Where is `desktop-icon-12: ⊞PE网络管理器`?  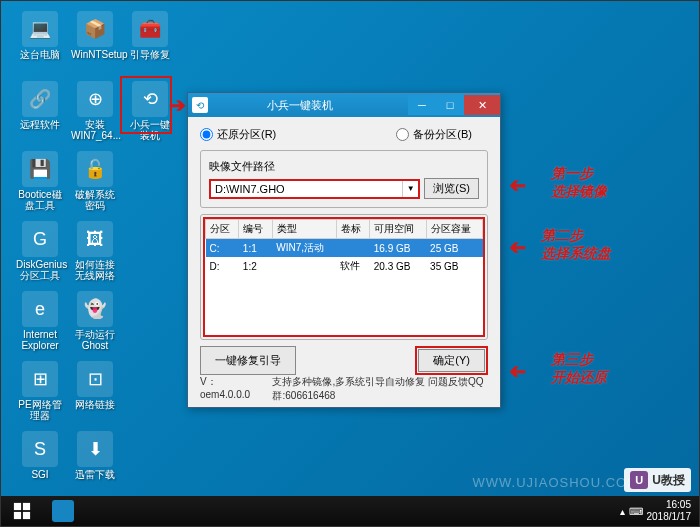
desktop-icon-12: ⊞PE网络管理器 is located at coordinates (40, 391).